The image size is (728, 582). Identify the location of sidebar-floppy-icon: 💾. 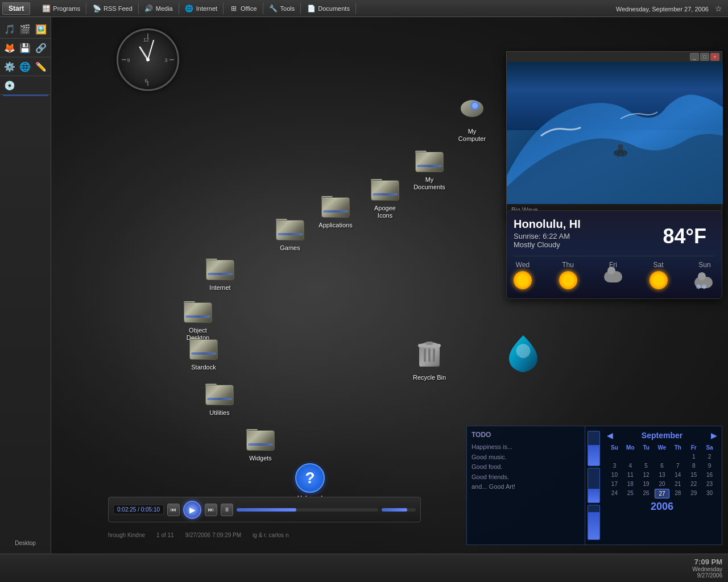
(25, 48).